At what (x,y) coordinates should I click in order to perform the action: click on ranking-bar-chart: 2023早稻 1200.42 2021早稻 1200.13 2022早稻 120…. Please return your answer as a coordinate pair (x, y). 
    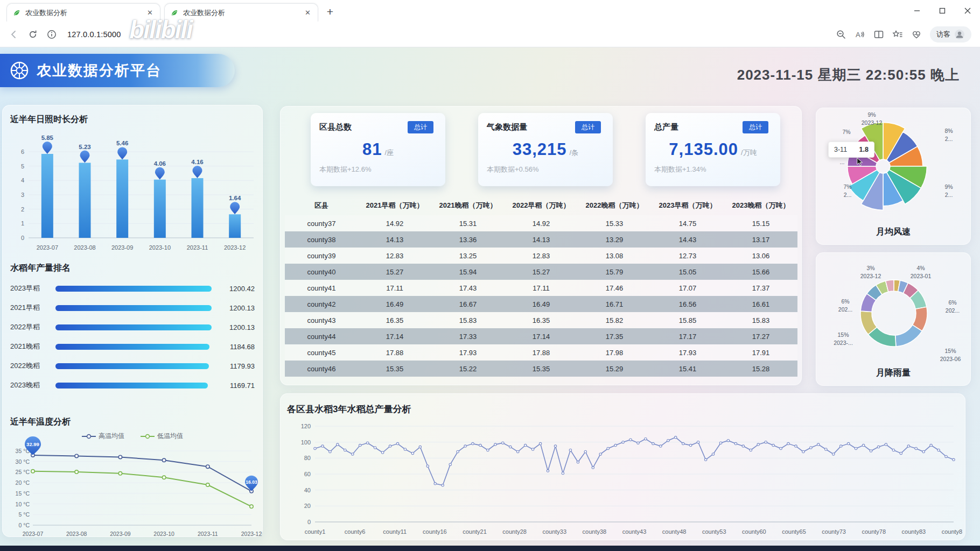
    Looking at the image, I should click on (132, 337).